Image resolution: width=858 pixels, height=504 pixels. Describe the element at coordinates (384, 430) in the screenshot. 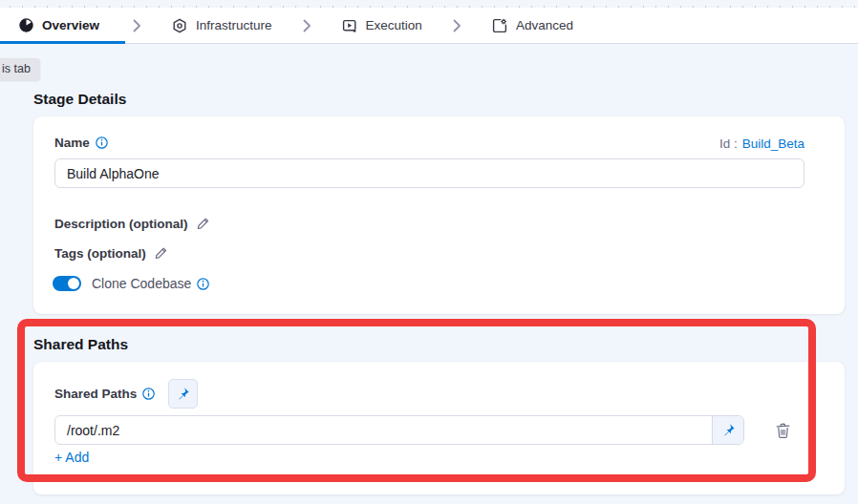

I see `shared-path-input` at that location.